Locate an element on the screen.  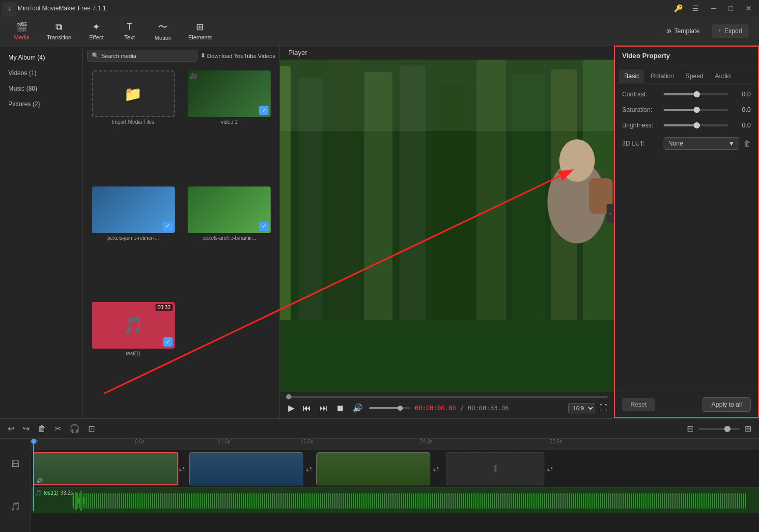
brightness-row: Brightness: 0.0 is located at coordinates (686, 125).